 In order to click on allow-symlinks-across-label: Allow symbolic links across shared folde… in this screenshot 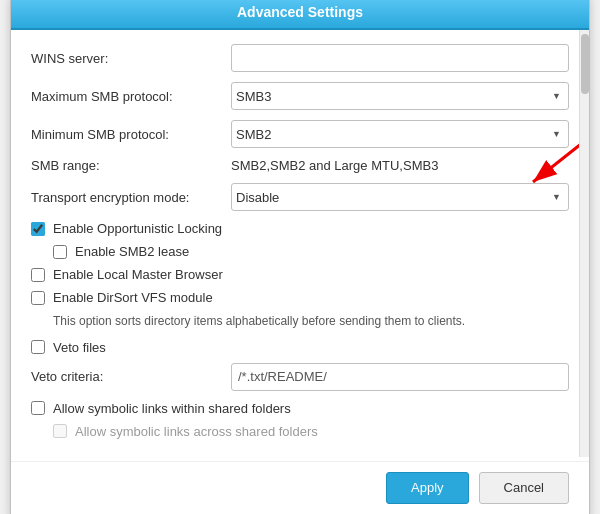, I will do `click(196, 432)`.